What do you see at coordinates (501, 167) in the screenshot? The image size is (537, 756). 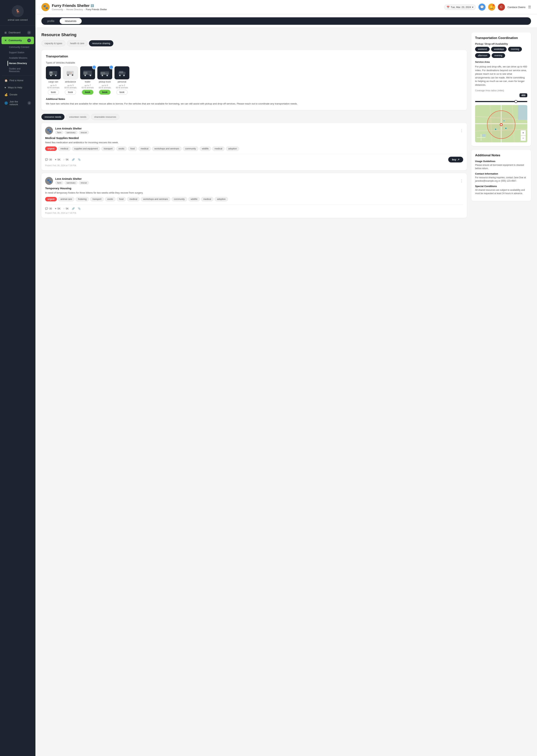 I see `usage-text: Please ensure all borrowed equipment is …` at bounding box center [501, 167].